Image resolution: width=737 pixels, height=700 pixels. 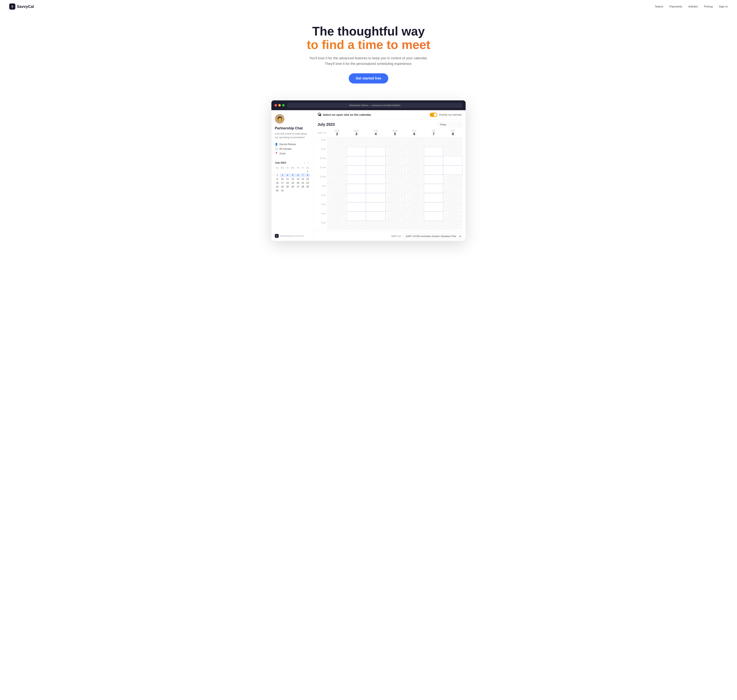 I want to click on timezone-select: (GMT+10:00) Australian Eastern Standard …, so click(x=432, y=236).